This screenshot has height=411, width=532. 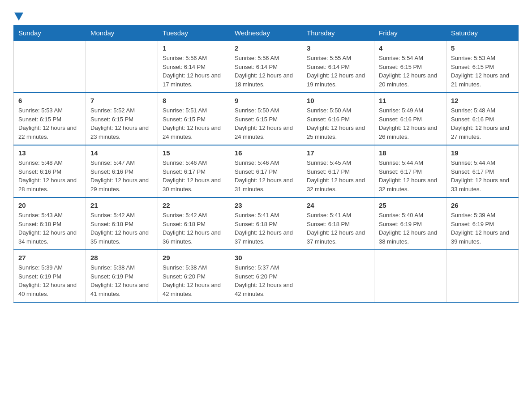 What do you see at coordinates (122, 281) in the screenshot?
I see `day-info: Sunrise: 5:38 AMSunset: 6:19 PMDaylight:…` at bounding box center [122, 281].